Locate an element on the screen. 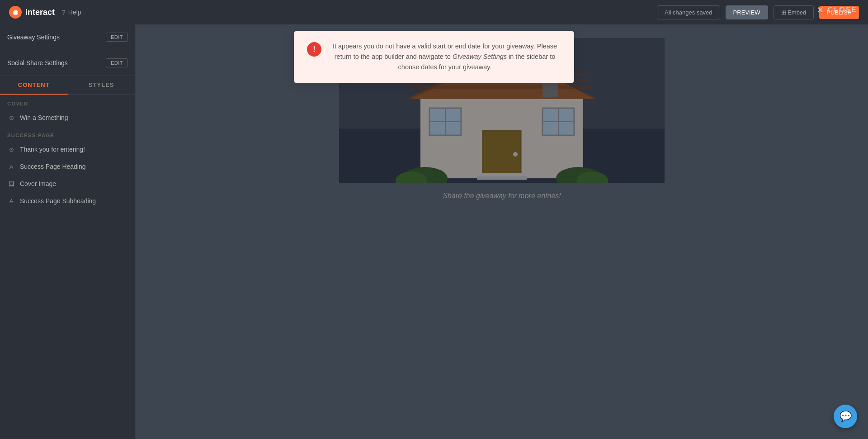 This screenshot has height=439, width=868. nav-item-cover-image-label: Cover Image is located at coordinates (38, 184).